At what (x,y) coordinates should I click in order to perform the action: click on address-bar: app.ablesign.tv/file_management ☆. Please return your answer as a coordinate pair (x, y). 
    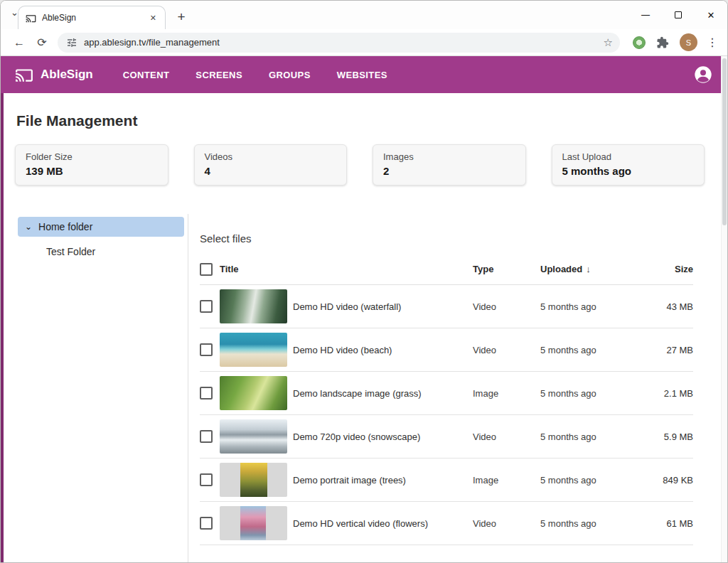
    Looking at the image, I should click on (338, 43).